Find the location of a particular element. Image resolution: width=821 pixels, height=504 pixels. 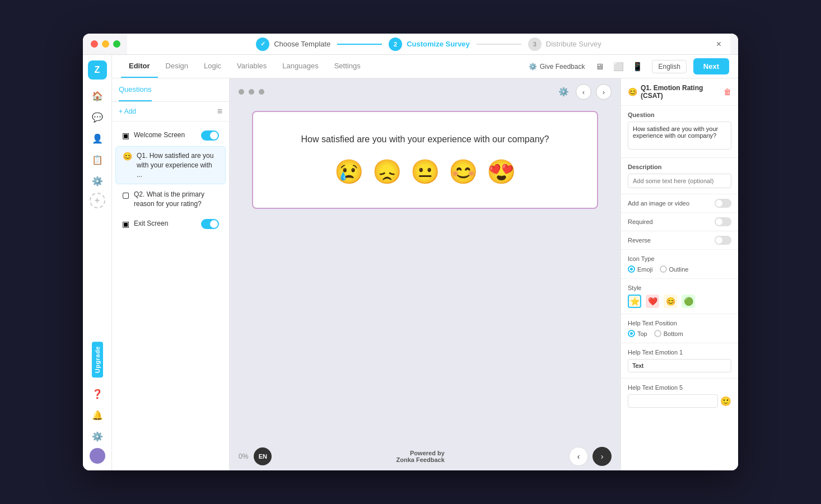

nav-home: 🏠 is located at coordinates (97, 96).